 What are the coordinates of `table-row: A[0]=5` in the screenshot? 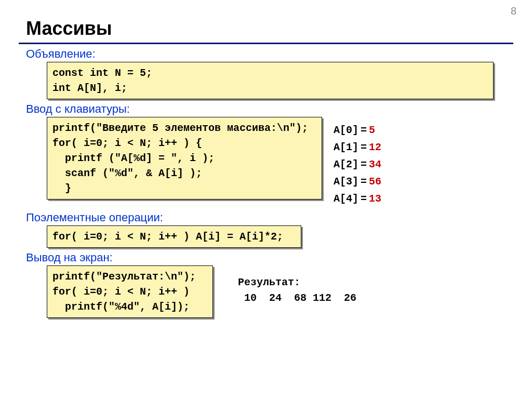 It's located at (357, 130).